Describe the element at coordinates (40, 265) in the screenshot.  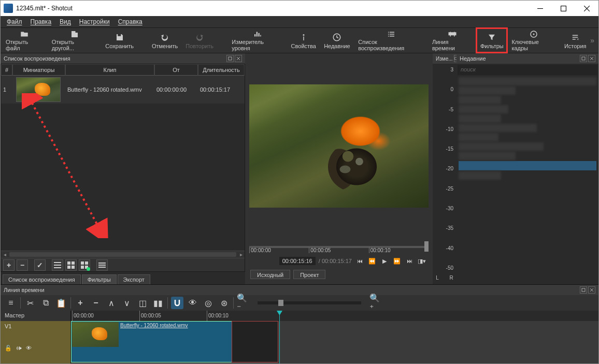
I see `playlist-update-button: ✓` at that location.